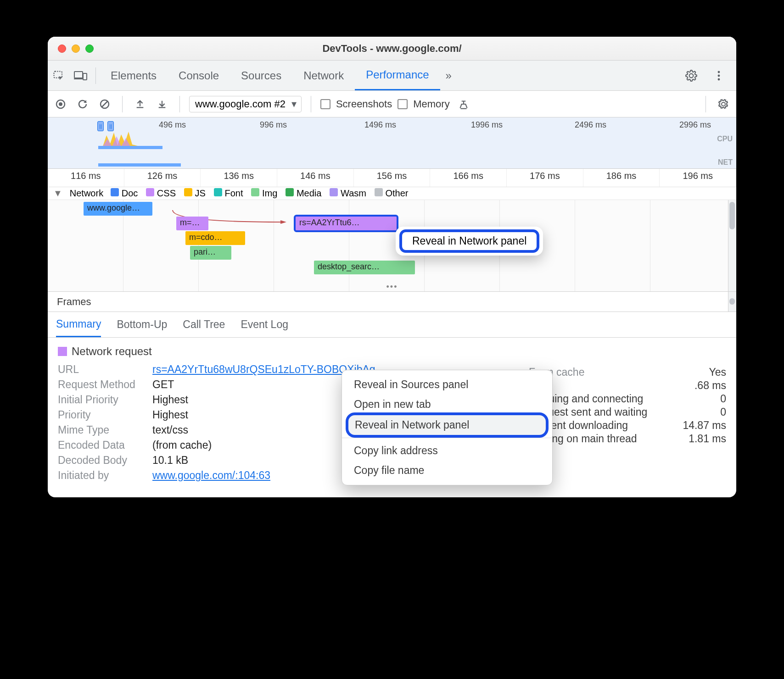 The width and height of the screenshot is (784, 679). What do you see at coordinates (259, 194) in the screenshot?
I see `legend: Doc CSS JS Font Img Media Wasm Other` at bounding box center [259, 194].